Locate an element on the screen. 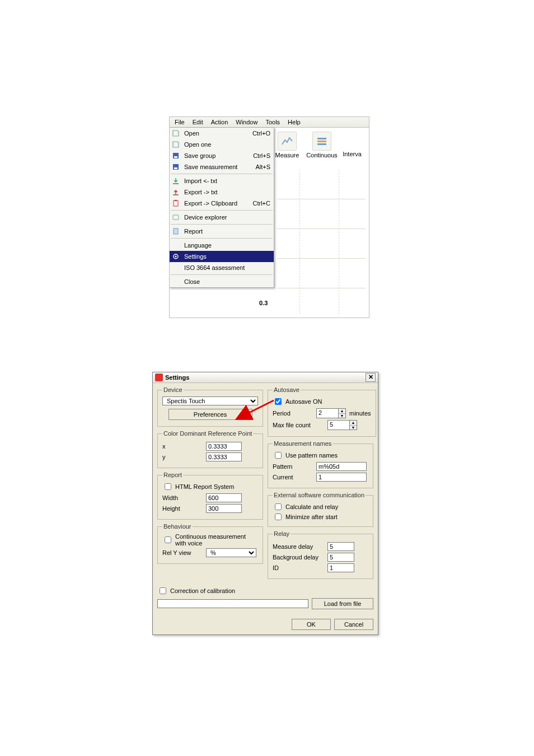 The height and width of the screenshot is (756, 534). measure-label: Measure is located at coordinates (288, 155).